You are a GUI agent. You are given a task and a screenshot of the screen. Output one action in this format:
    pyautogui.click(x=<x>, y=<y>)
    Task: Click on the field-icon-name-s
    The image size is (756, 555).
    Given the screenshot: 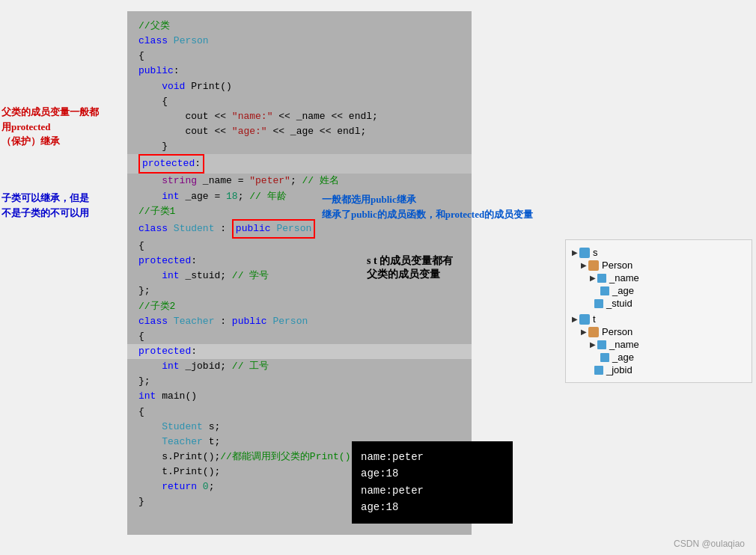 What is the action you would take?
    pyautogui.click(x=602, y=278)
    